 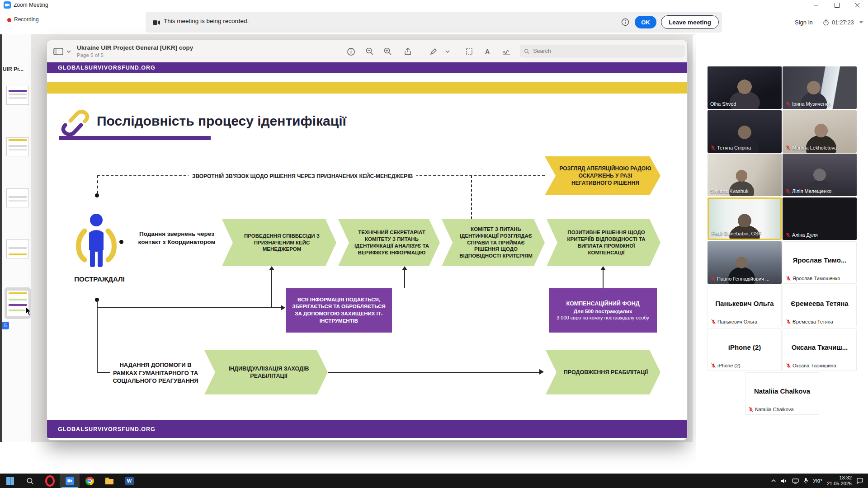 I want to click on thumbnail-sidebar: UIR Pr... 5, so click(x=16, y=238).